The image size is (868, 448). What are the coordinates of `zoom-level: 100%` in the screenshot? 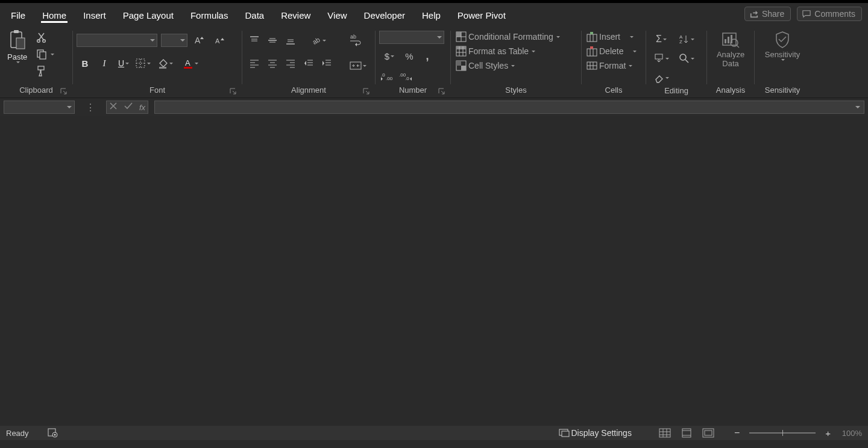 It's located at (849, 434).